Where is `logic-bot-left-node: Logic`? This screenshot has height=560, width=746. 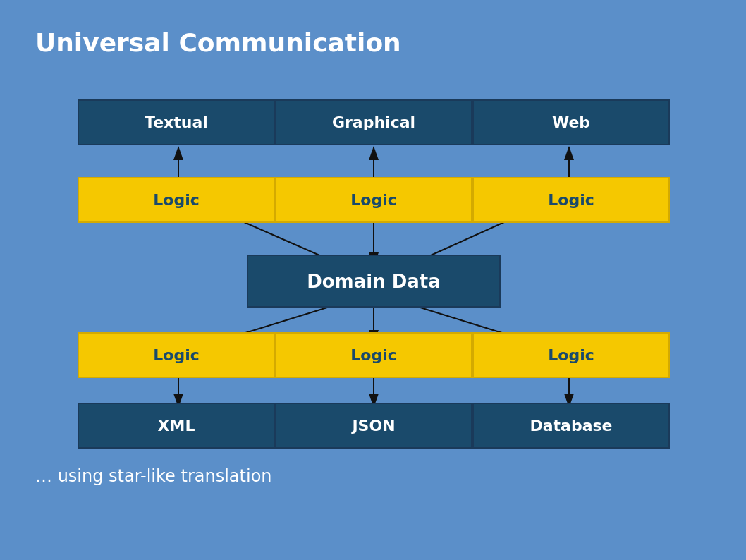 logic-bot-left-node: Logic is located at coordinates (176, 355).